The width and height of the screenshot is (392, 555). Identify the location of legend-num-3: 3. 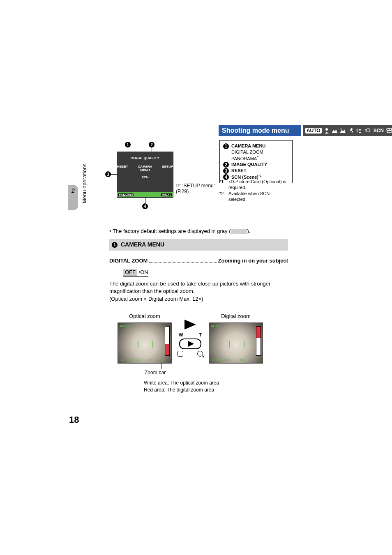
(226, 171).